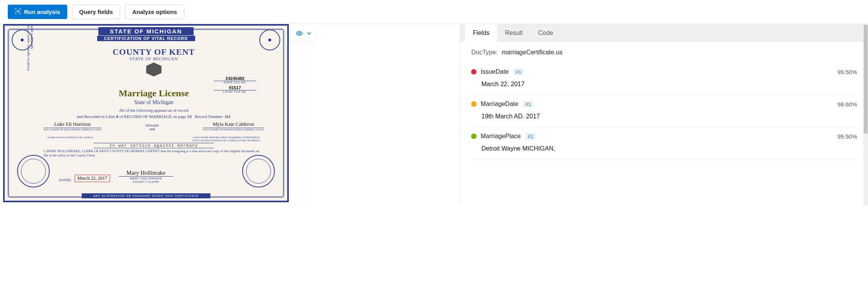  I want to click on dated-label: DATED:, so click(65, 180).